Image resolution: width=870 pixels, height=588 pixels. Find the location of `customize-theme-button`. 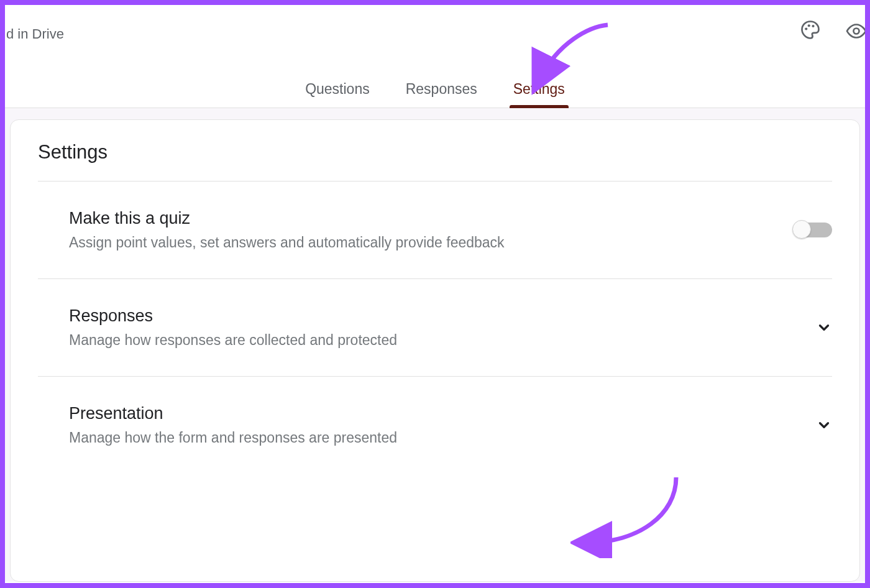

customize-theme-button is located at coordinates (810, 30).